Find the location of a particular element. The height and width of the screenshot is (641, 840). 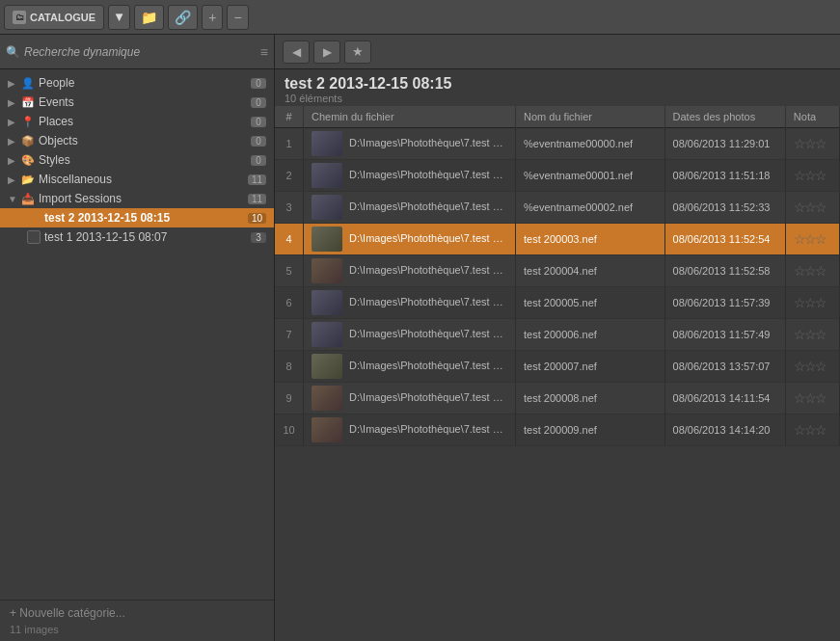

add-icon: + is located at coordinates (212, 17).